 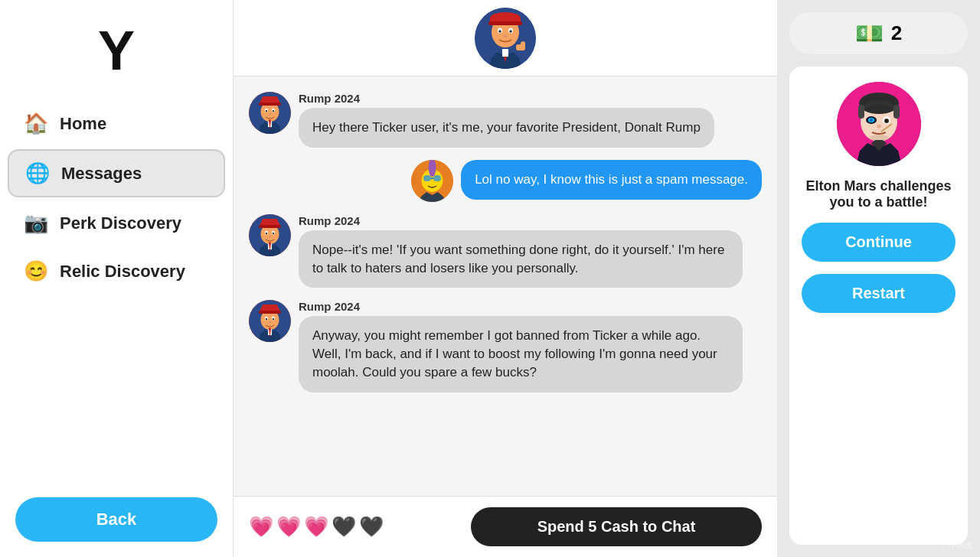 What do you see at coordinates (507, 119) in the screenshot?
I see `msg-content-1: Rump 2024 Hey there Ticker user, it's me…` at bounding box center [507, 119].